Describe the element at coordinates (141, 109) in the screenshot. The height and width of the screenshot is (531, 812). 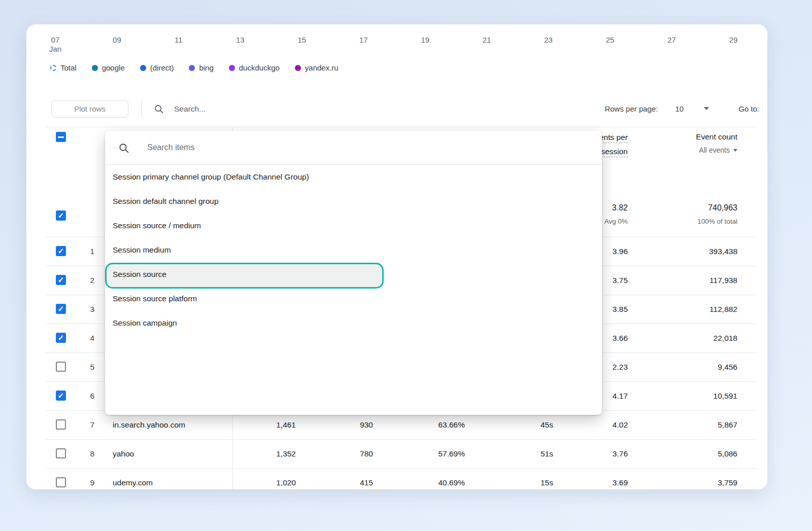
I see `toolbar-divider` at that location.